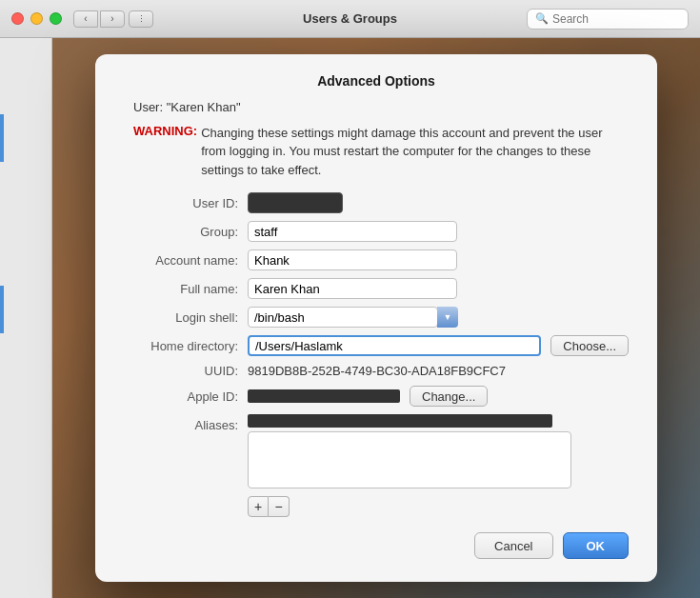 The width and height of the screenshot is (700, 598). Describe the element at coordinates (2, 138) in the screenshot. I see `sidebar-active-indicator` at that location.